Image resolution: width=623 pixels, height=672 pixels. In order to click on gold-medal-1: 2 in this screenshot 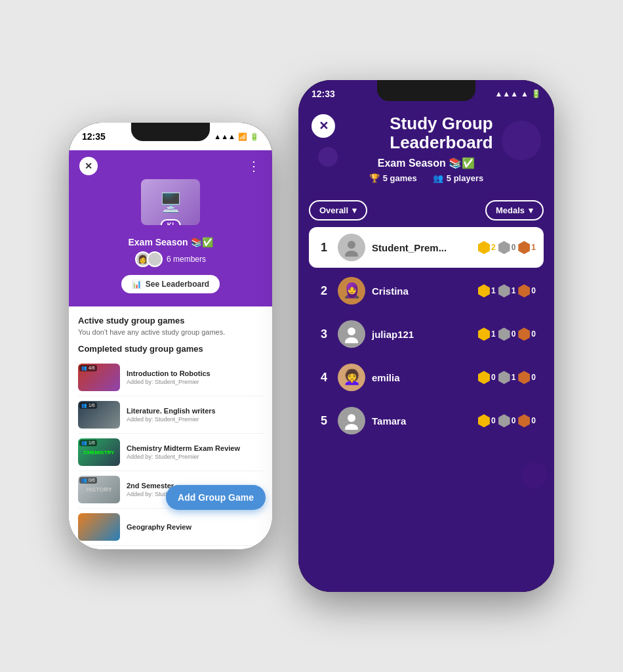, I will do `click(487, 247)`.